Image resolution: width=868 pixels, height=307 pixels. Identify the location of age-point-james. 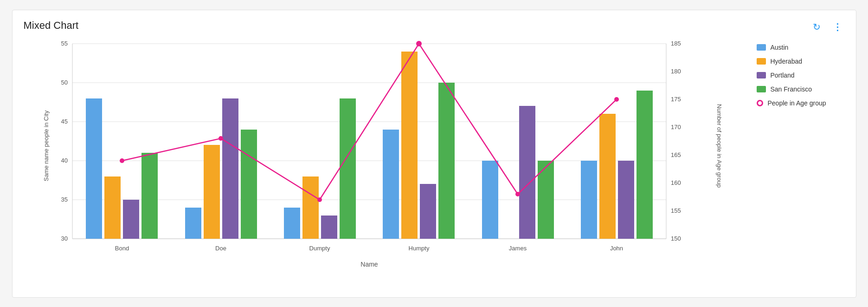
(518, 194).